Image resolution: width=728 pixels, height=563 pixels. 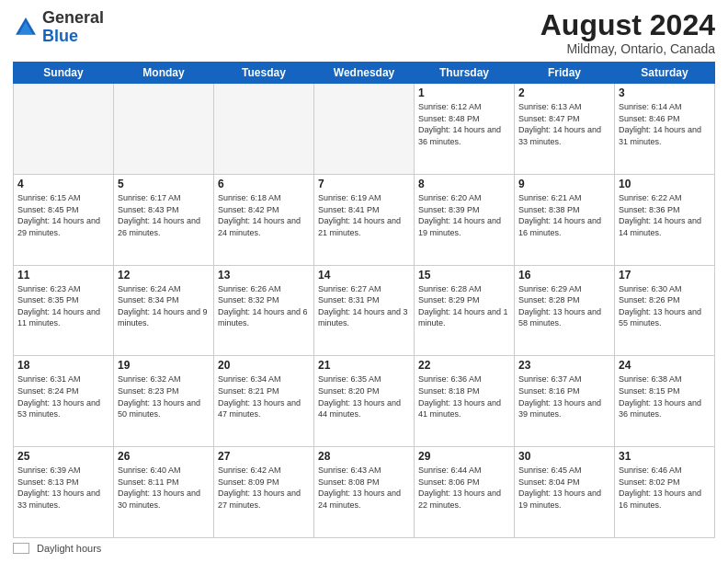 What do you see at coordinates (564, 365) in the screenshot?
I see `day-number: 23` at bounding box center [564, 365].